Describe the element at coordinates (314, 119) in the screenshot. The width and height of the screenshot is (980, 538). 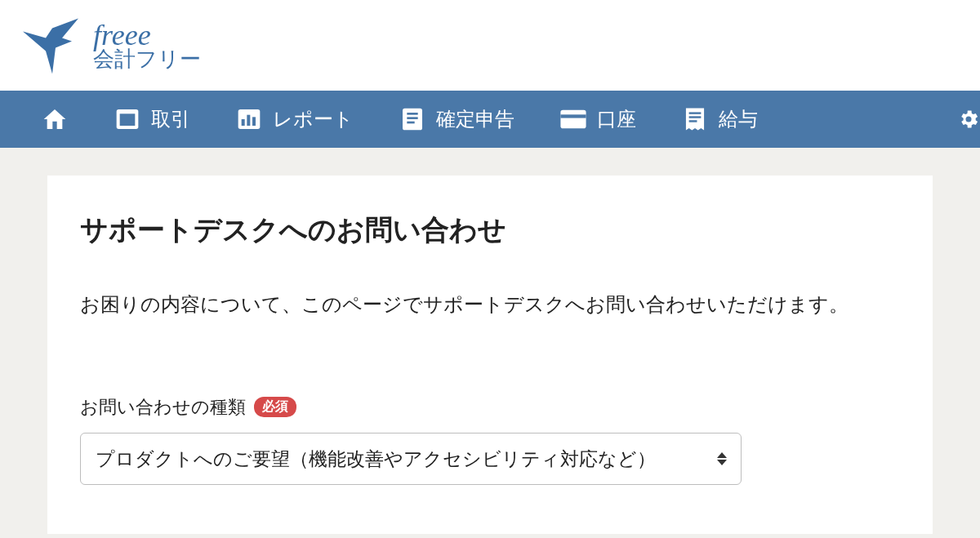
I see `nav-label: レポート` at that location.